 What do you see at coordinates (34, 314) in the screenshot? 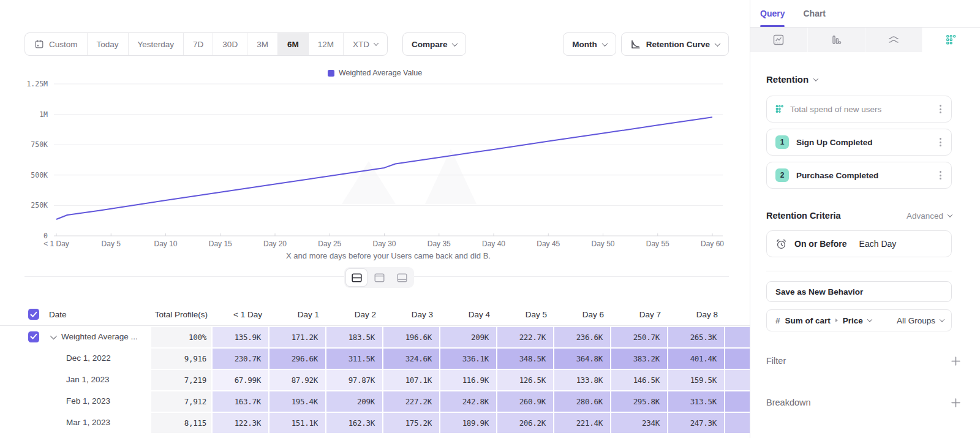
I see `select-all-checkbox` at bounding box center [34, 314].